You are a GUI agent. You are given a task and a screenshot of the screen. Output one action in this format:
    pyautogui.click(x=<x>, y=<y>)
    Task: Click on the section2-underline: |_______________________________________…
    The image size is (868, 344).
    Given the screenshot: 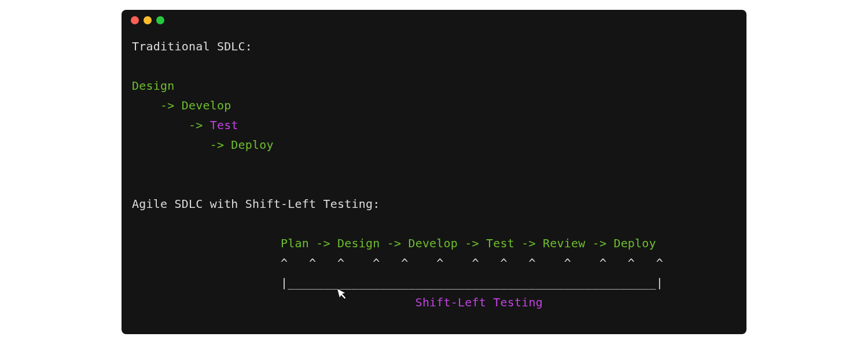 What is the action you would take?
    pyautogui.click(x=398, y=283)
    